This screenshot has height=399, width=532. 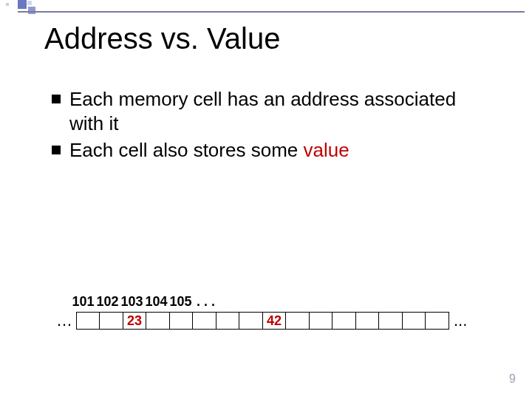 I want to click on memory-cells-row: … 23 42 ..., so click(x=281, y=321).